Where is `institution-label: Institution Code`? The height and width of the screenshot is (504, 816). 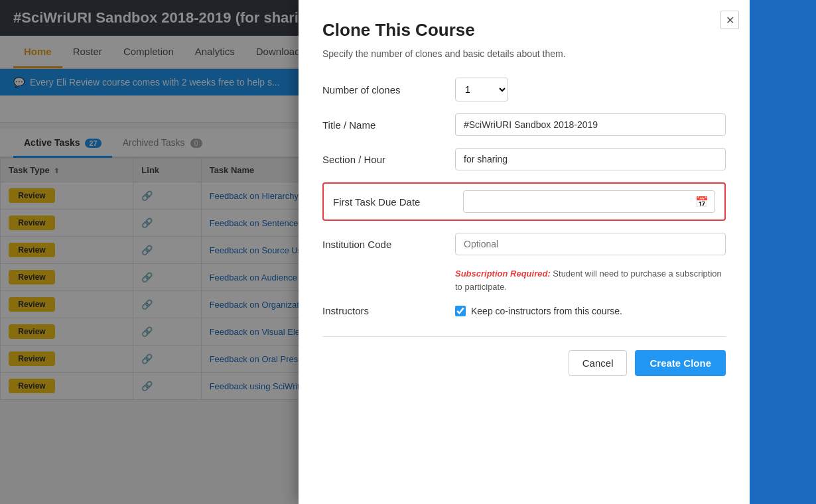 institution-label: Institution Code is located at coordinates (389, 244).